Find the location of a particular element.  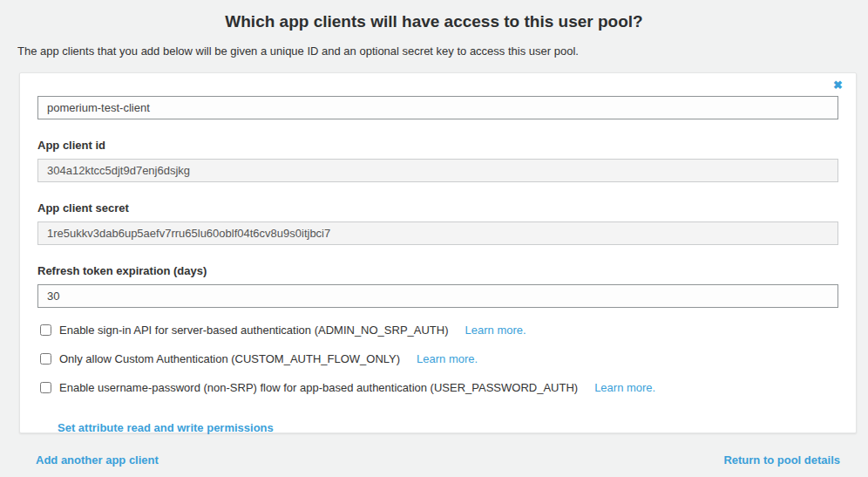

app-client-secret-field is located at coordinates (437, 234).